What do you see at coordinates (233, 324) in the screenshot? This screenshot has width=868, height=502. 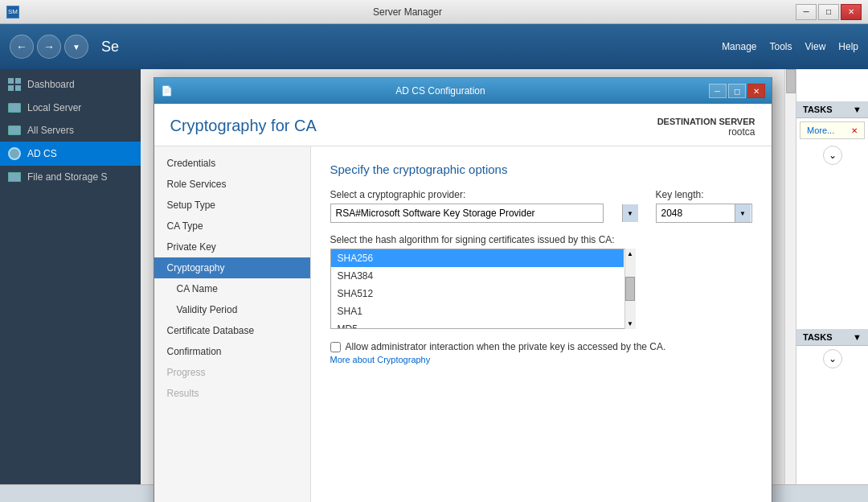 I see `wizard-nav: Credentials Role Services Setup Type CA …` at bounding box center [233, 324].